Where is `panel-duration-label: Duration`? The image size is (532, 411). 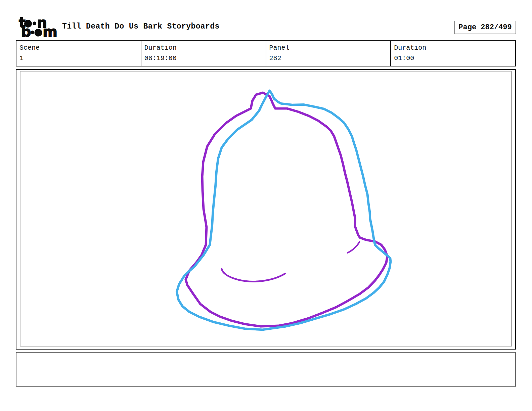 panel-duration-label: Duration is located at coordinates (455, 48).